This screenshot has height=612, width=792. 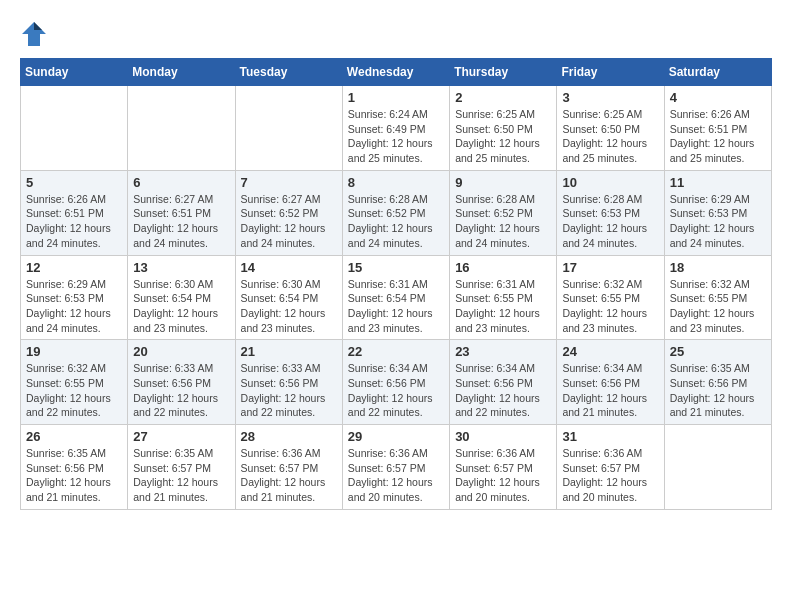 I want to click on calendar-cell: 28Sunrise: 6:36 AM Sunset: 6:57 PM Dayli…, so click(x=288, y=468).